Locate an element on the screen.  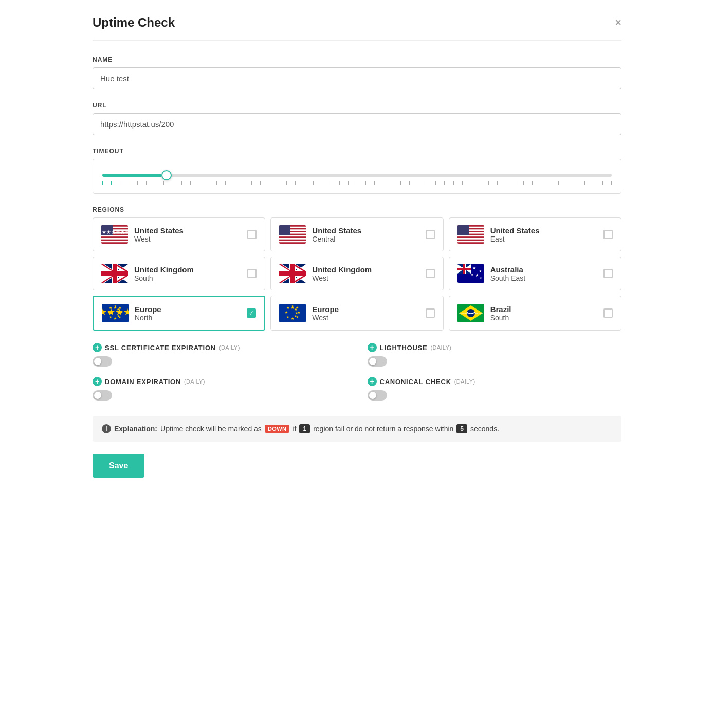
close-button: × is located at coordinates (618, 23).